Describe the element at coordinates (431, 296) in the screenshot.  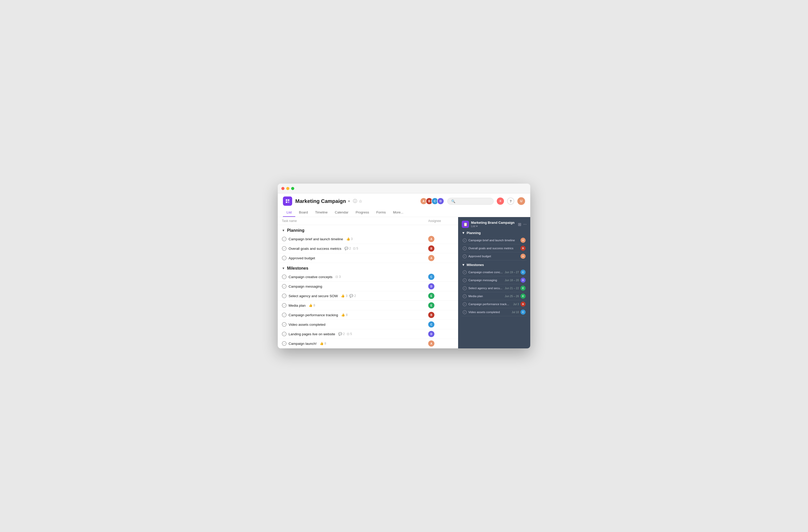
I see `task-avatar: E` at that location.